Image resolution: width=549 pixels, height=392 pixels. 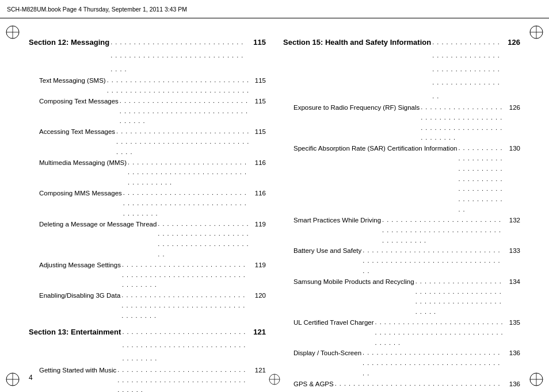 I want to click on section-15-dots, so click(x=467, y=69).